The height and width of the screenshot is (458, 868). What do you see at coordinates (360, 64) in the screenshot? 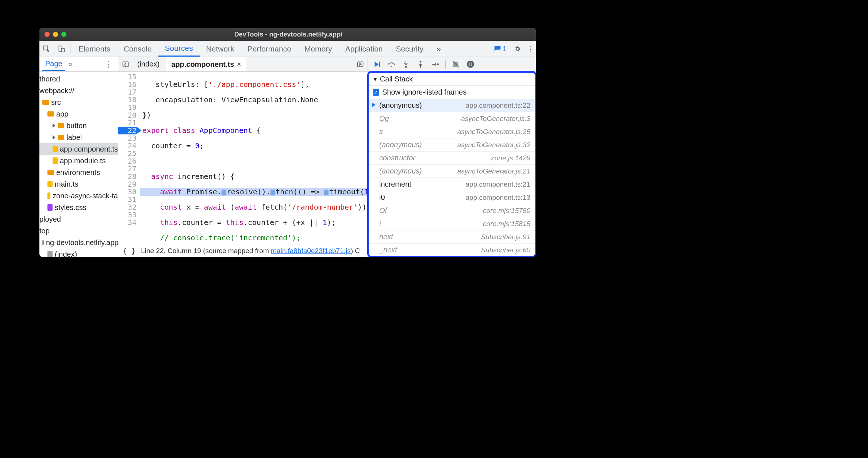
I see `run-snippet-icon` at bounding box center [360, 64].